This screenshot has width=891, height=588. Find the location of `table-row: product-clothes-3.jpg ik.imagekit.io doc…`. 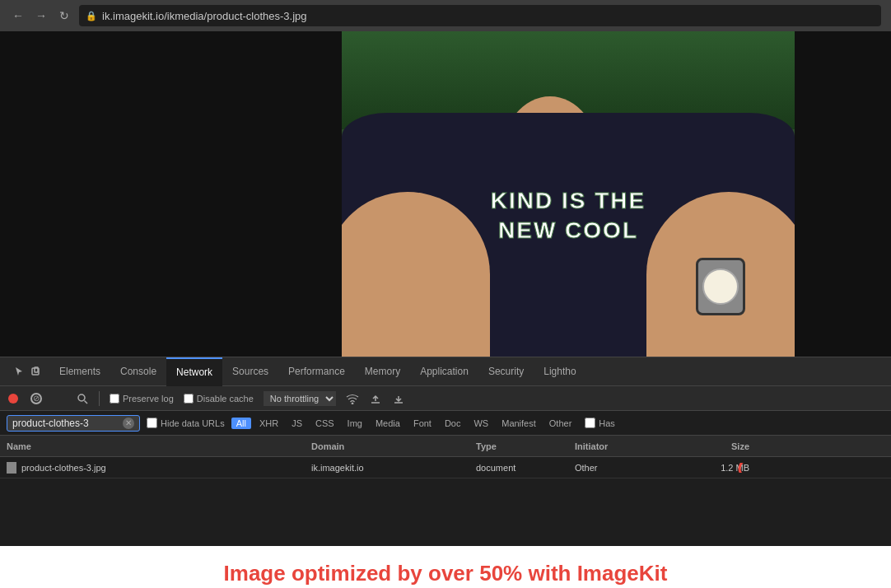

table-row: product-clothes-3.jpg ik.imagekit.io doc… is located at coordinates (446, 468).